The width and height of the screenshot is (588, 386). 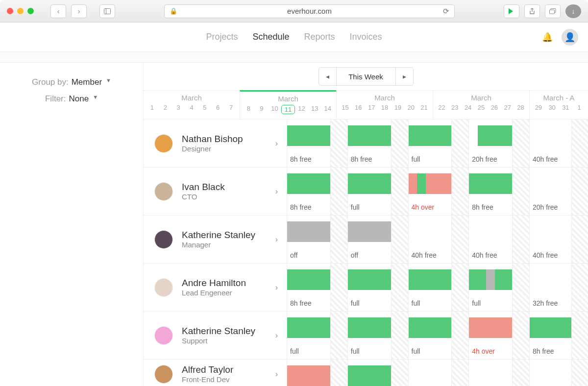 What do you see at coordinates (385, 108) in the screenshot?
I see `day-label: 18` at bounding box center [385, 108].